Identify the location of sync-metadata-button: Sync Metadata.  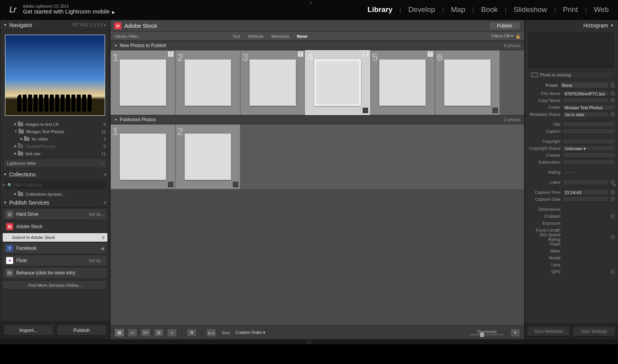
(548, 331).